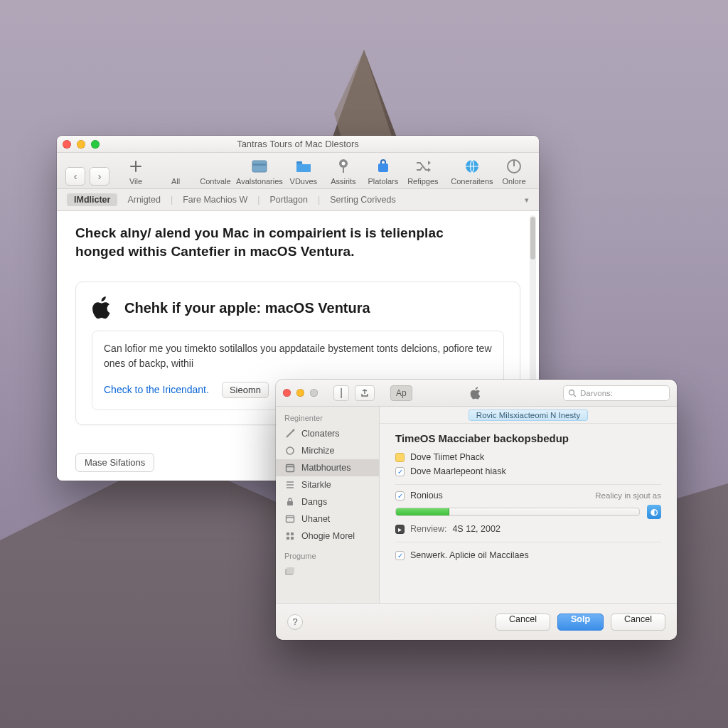 This screenshot has width=728, height=728. I want to click on toolbar-item-platolars: Platolars, so click(383, 171).